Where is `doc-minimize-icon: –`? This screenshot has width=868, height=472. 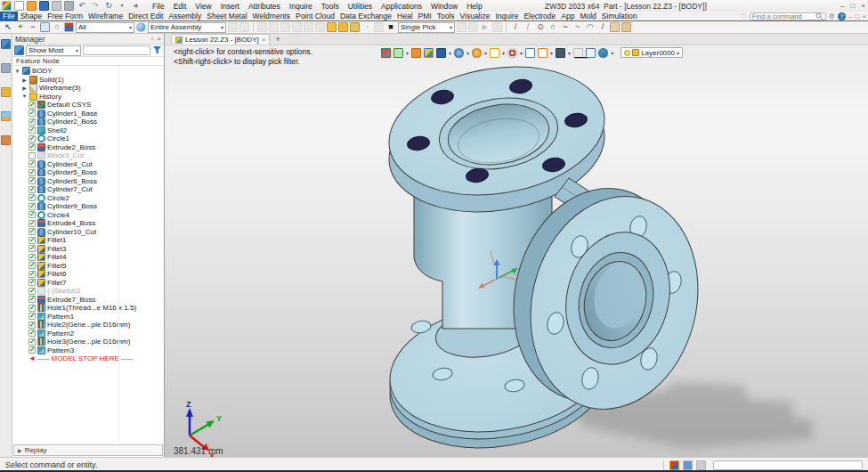 doc-minimize-icon: – is located at coordinates (850, 17).